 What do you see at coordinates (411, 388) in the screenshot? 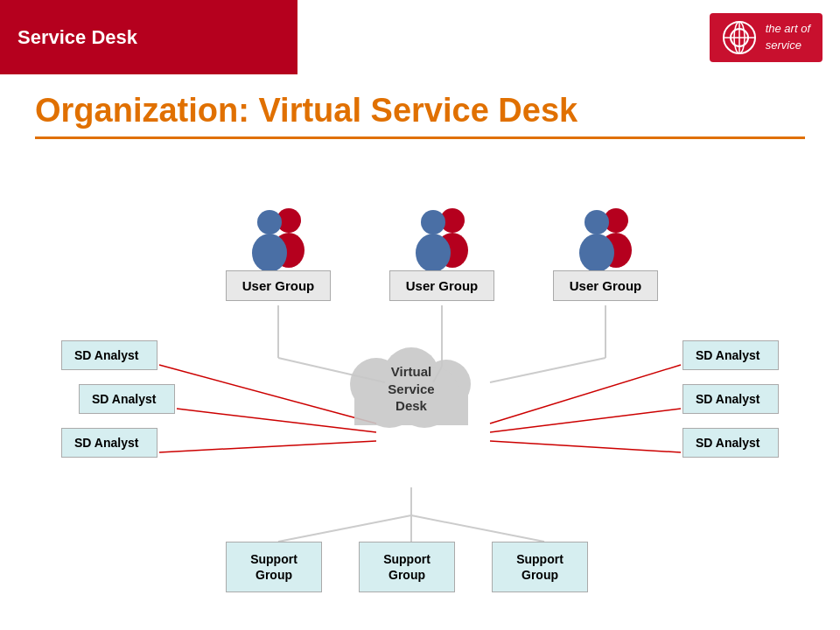
I see `cloud-container: Virtual Service Desk` at bounding box center [411, 388].